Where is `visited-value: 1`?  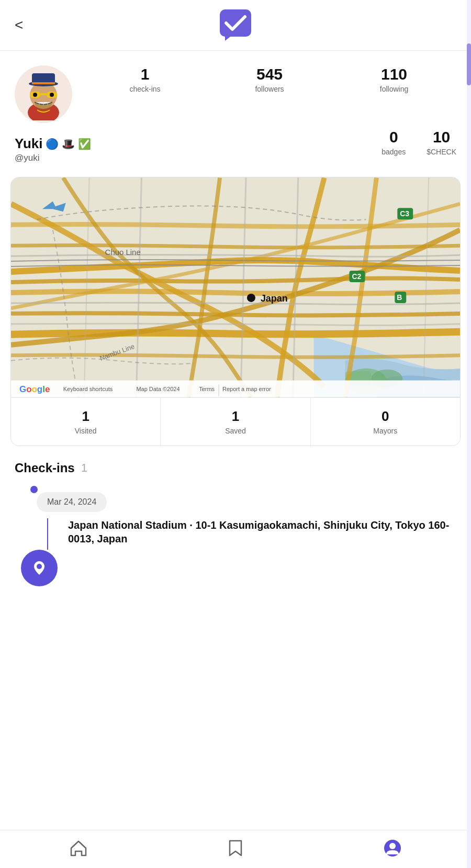
visited-value: 1 is located at coordinates (85, 417).